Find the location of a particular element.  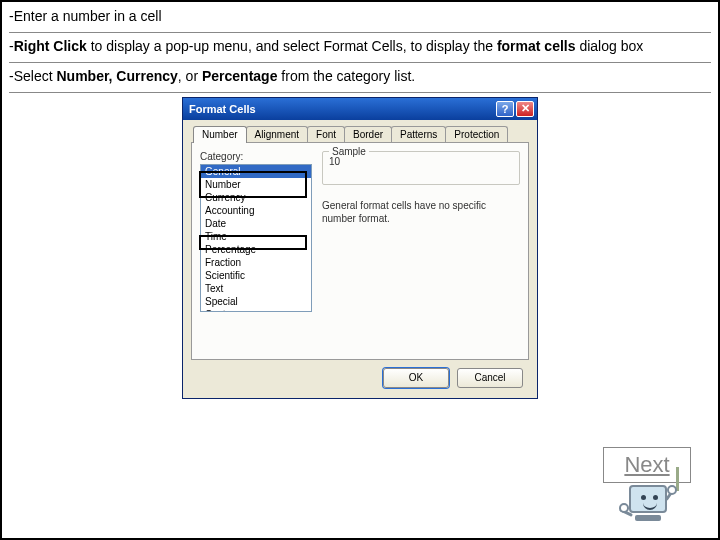

category-item-accounting: Accounting is located at coordinates (256, 210).